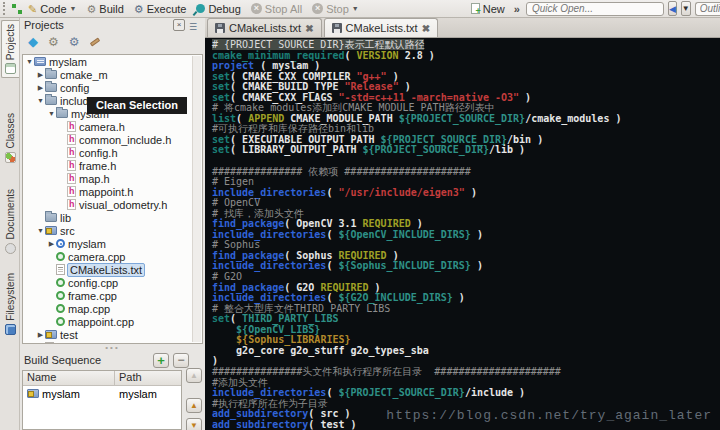  Describe the element at coordinates (52, 9) in the screenshot. I see `code-button: ✎ Code▼` at that location.